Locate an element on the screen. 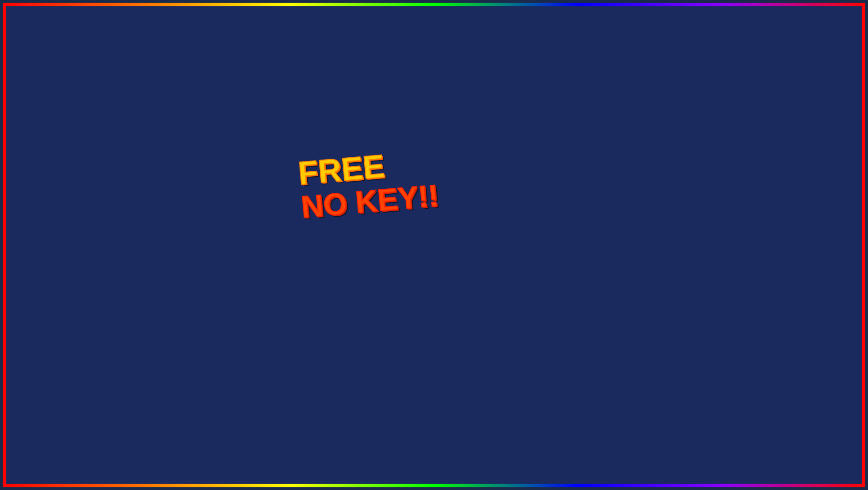  setting-icon: ⚙️ is located at coordinates (282, 305).